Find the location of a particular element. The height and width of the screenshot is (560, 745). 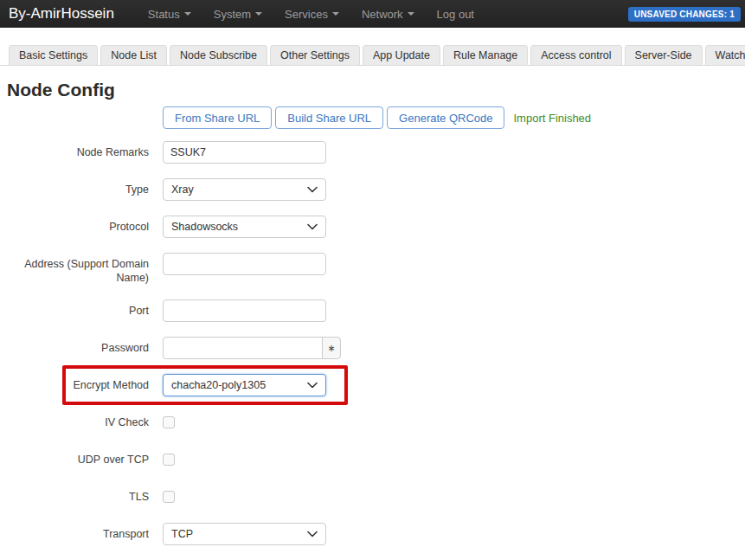

tab-other-settings: Other Settings is located at coordinates (315, 55).